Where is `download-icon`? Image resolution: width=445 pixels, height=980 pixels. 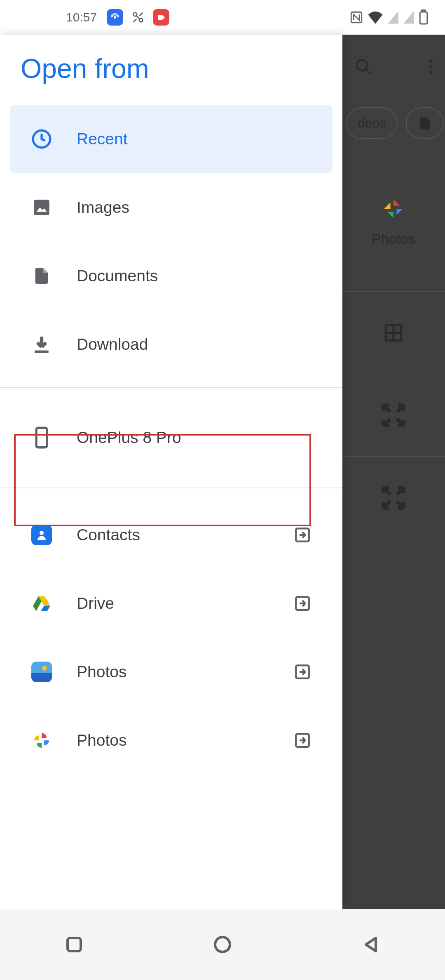
download-icon is located at coordinates (42, 344).